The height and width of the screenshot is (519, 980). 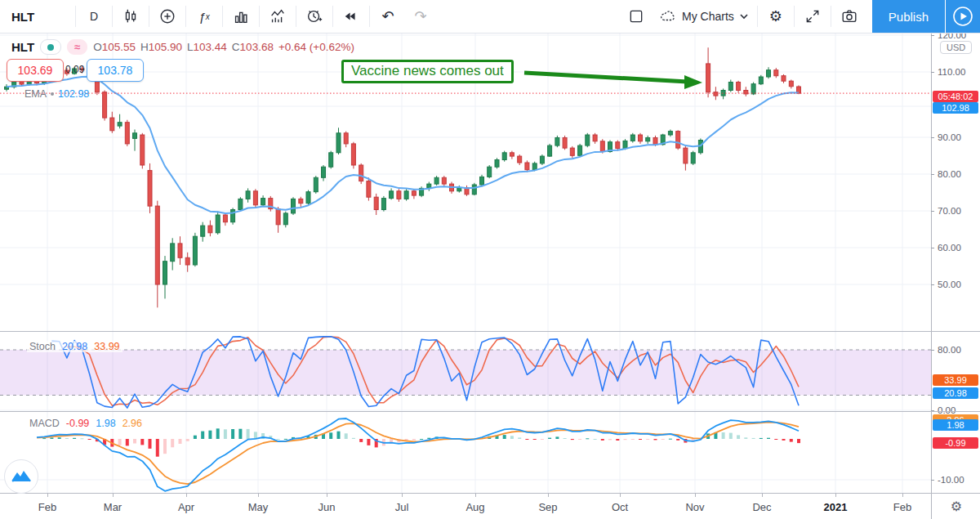 What do you see at coordinates (694, 507) in the screenshot?
I see `time-axis-label: Nov` at bounding box center [694, 507].